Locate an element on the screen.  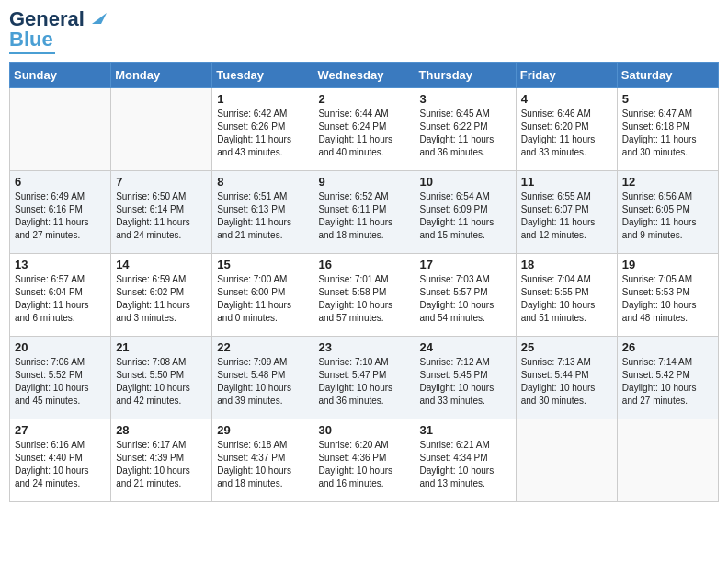
week-row-2: 6Sunrise: 6:49 AM Sunset: 6:16 PM Daylig… is located at coordinates (364, 213).